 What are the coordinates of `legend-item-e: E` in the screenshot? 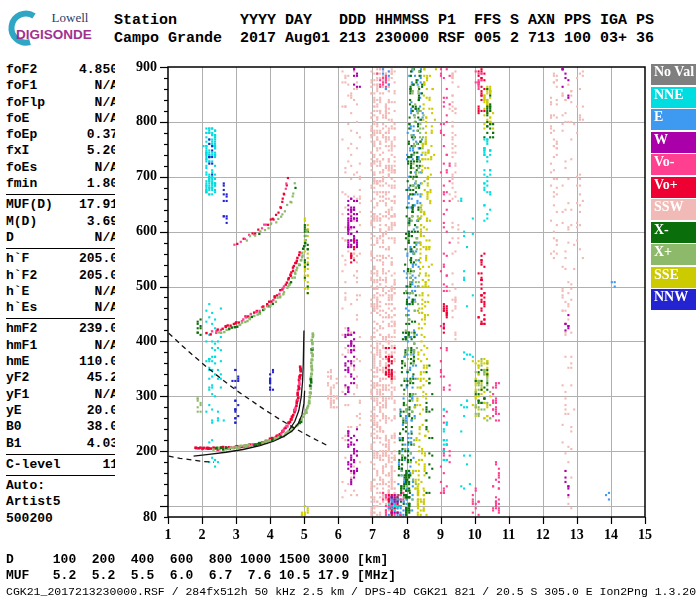 It's located at (674, 120).